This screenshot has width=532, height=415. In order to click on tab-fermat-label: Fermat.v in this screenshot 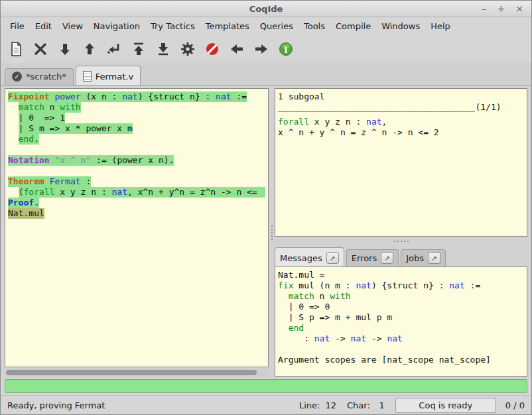, I will do `click(114, 77)`.